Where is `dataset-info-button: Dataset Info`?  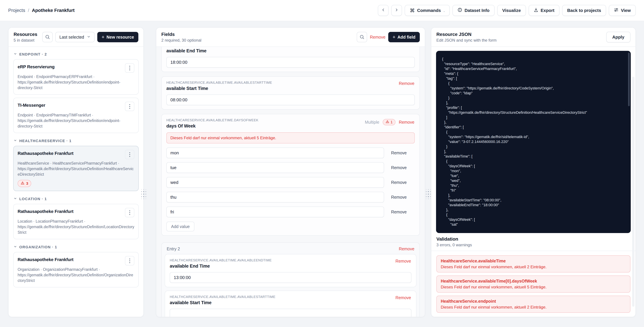
dataset-info-button: Dataset Info is located at coordinates (474, 11).